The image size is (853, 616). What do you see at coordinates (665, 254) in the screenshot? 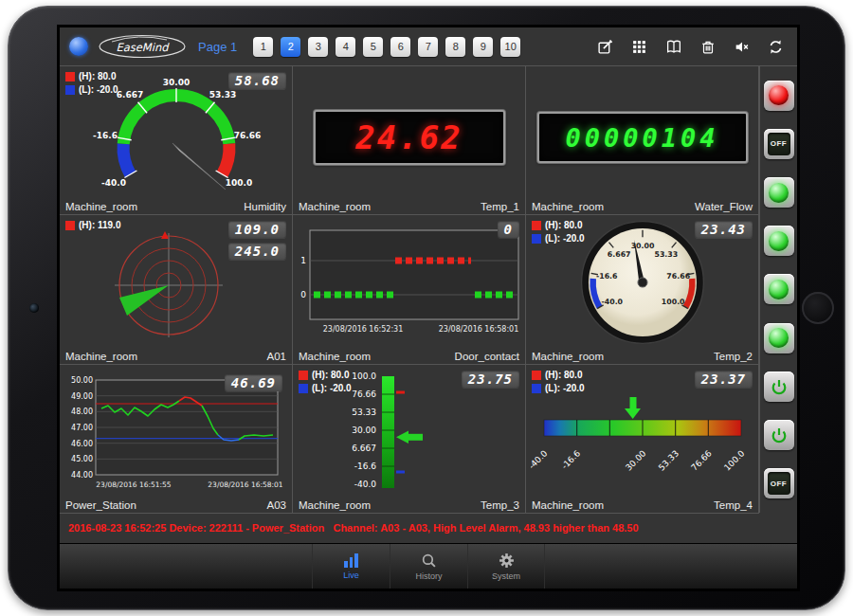
I see `tick-label: 53.33` at bounding box center [665, 254].